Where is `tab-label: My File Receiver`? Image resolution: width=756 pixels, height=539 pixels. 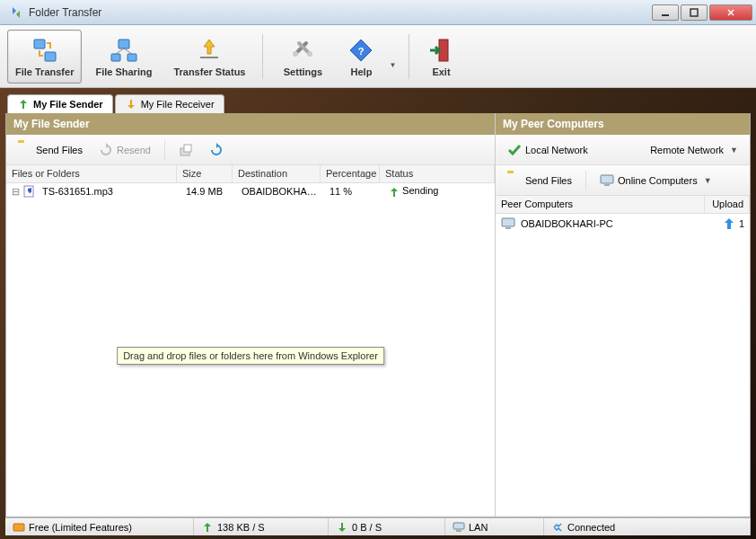
tab-label: My File Receiver is located at coordinates (178, 104).